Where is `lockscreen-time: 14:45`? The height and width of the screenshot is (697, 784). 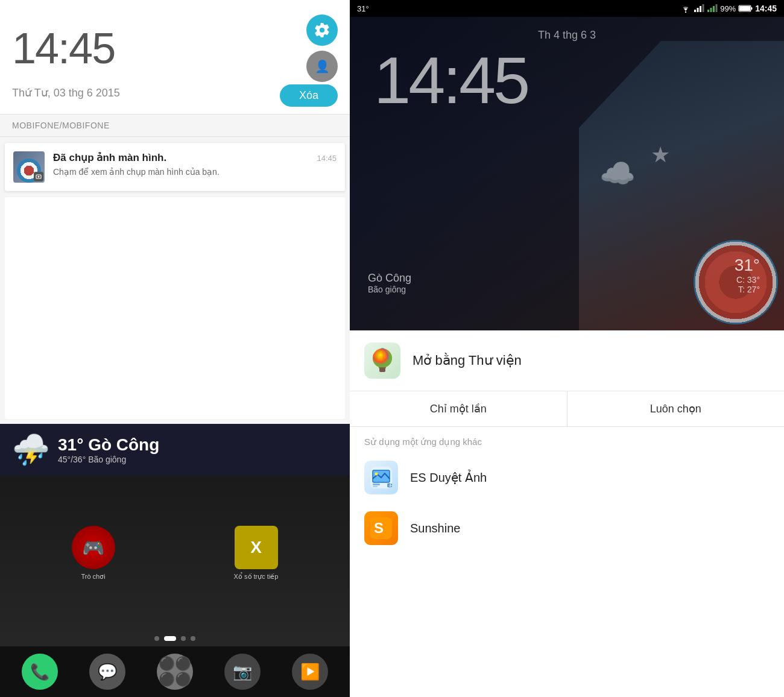
lockscreen-time: 14:45 is located at coordinates (451, 80).